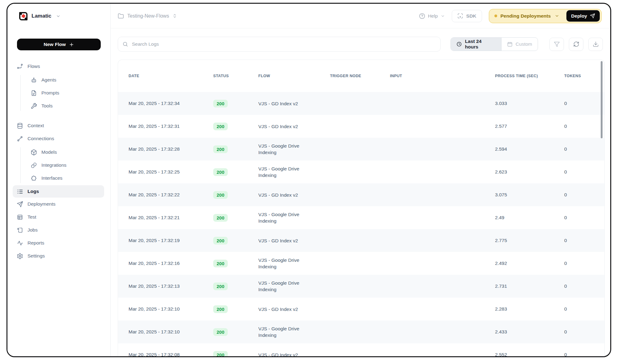  I want to click on sidebar-item-settings: Settings, so click(59, 256).